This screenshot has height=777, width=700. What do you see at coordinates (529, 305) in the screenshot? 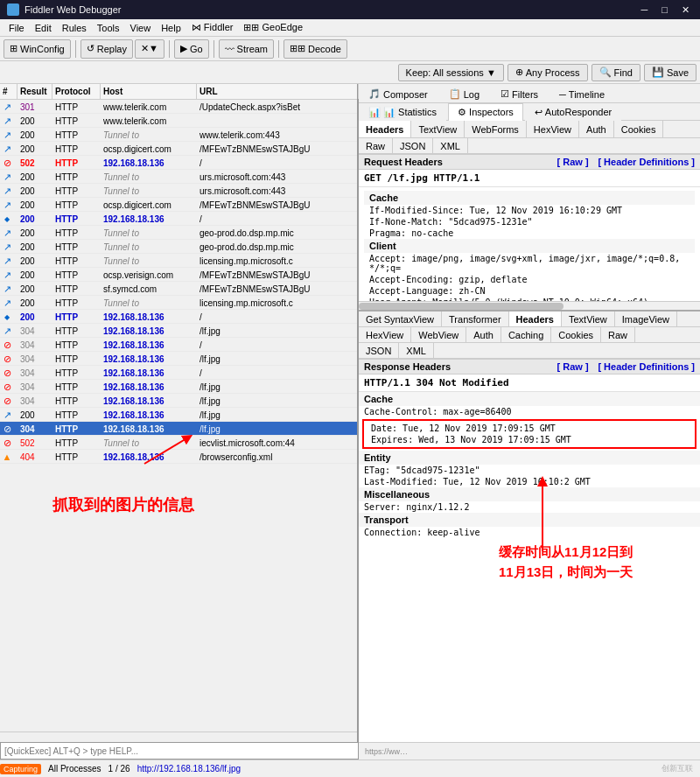
I see `request-headers-hscroll` at bounding box center [529, 305].